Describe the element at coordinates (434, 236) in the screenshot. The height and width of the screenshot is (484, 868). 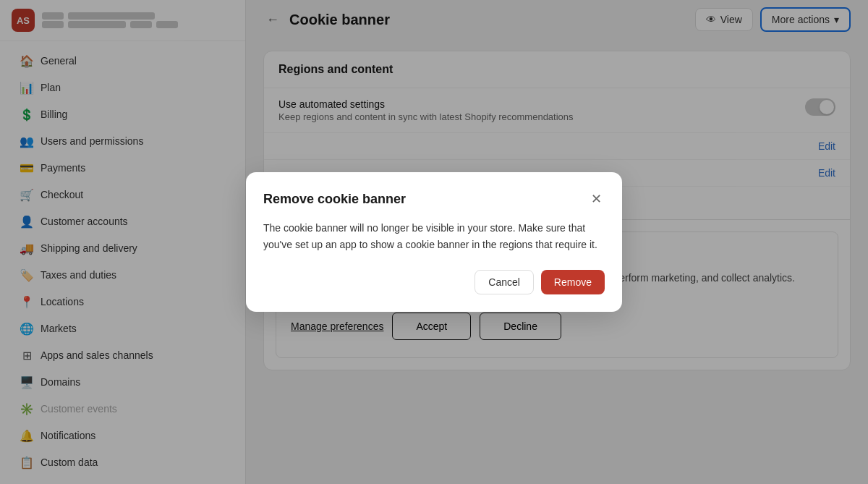
I see `modal-body: The cookie banner will no longer be visi…` at that location.